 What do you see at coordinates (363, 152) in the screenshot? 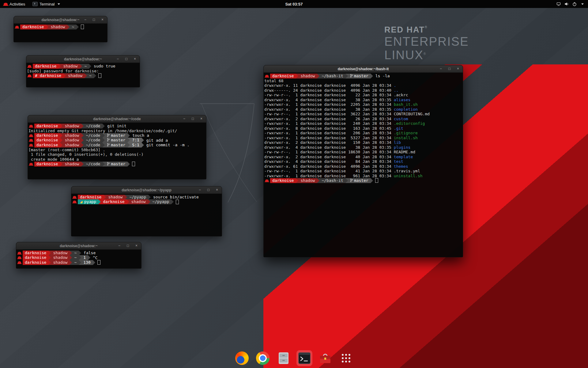
I see `terminal-line: -rw-rw-r--. 1 darknoise darknoise 18630 …` at bounding box center [363, 152].